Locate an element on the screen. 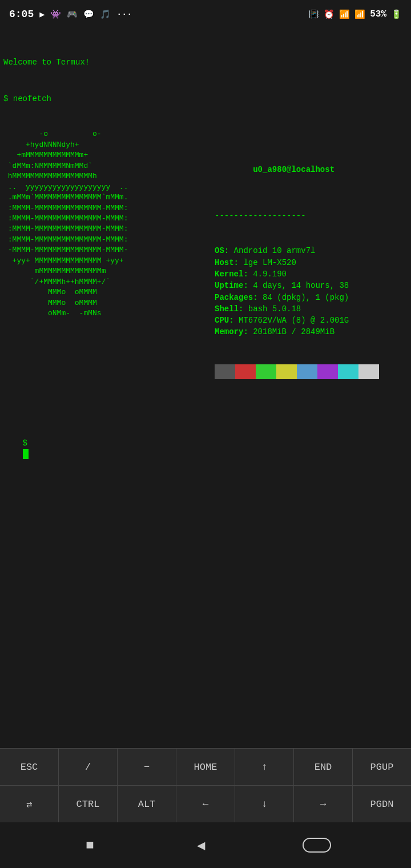  sysinfo-value: Android 10 armv7l is located at coordinates (272, 251).